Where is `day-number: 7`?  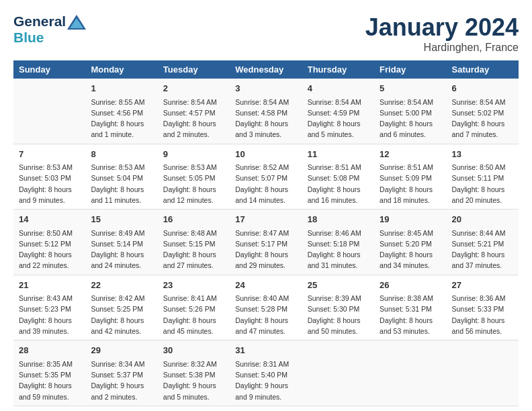 day-number: 7 is located at coordinates (50, 154).